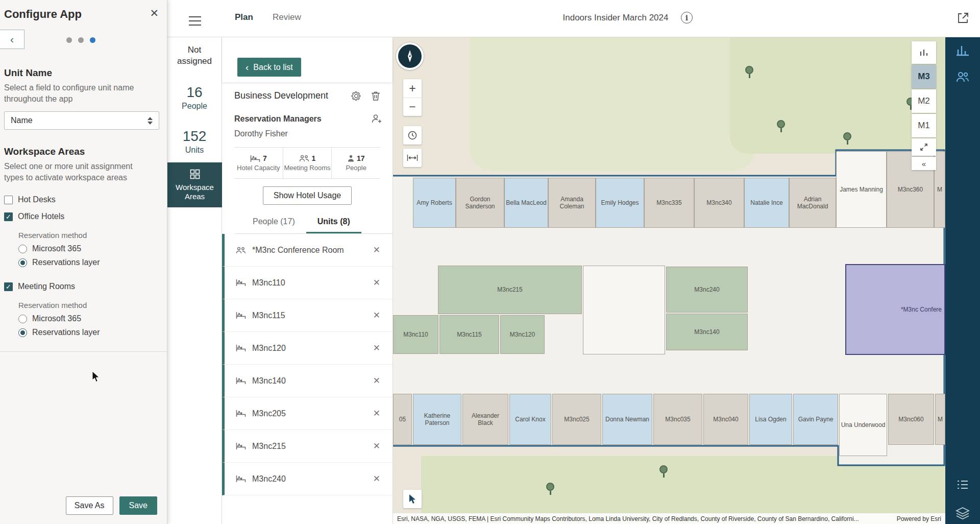 This screenshot has width=980, height=524. Describe the element at coordinates (767, 203) in the screenshot. I see `map-room: Natalie Ince` at that location.